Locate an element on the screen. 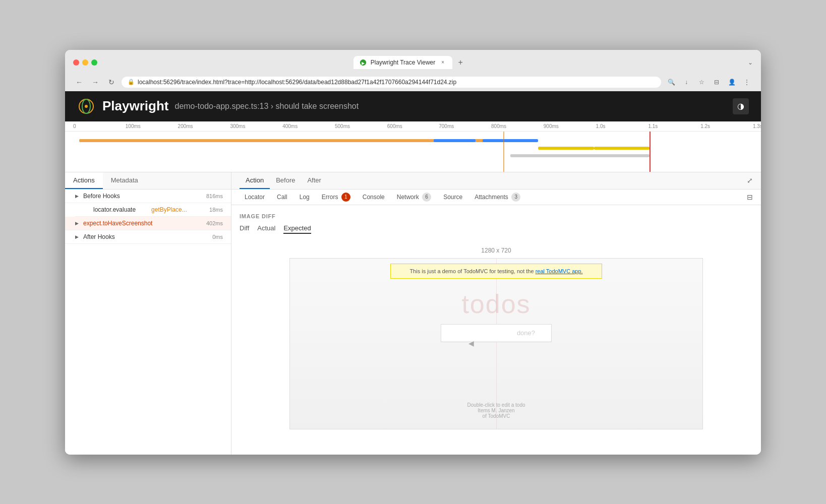 The height and width of the screenshot is (504, 826). left-tabs: Actions Metadata is located at coordinates (148, 181).